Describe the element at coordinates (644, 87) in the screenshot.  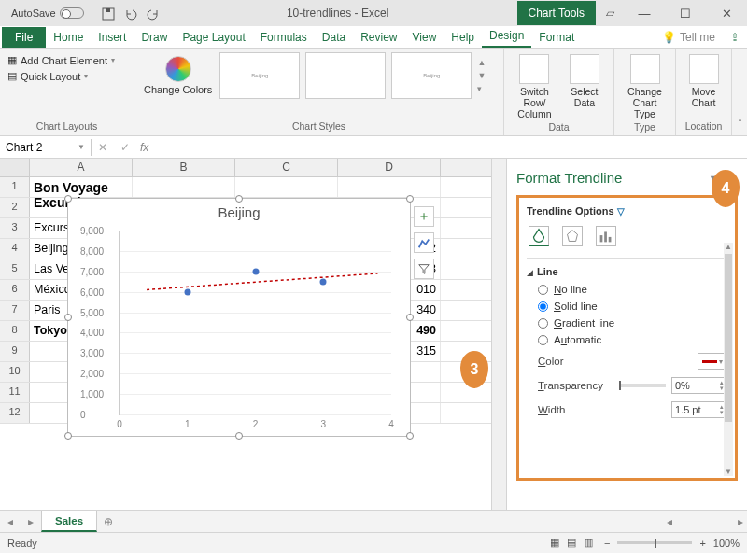
I see `change-chart-type: Change Chart Type` at that location.